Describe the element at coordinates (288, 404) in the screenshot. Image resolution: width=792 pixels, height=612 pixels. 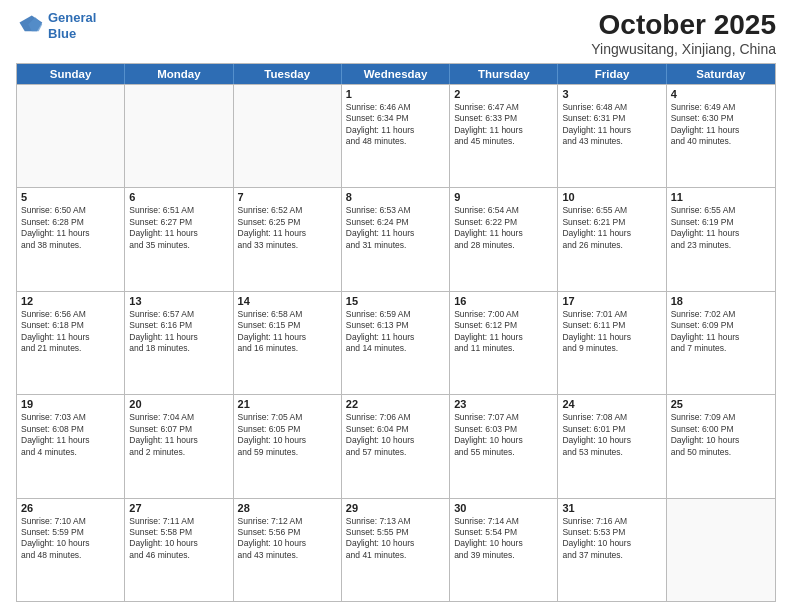
I see `day-number: 21` at that location.